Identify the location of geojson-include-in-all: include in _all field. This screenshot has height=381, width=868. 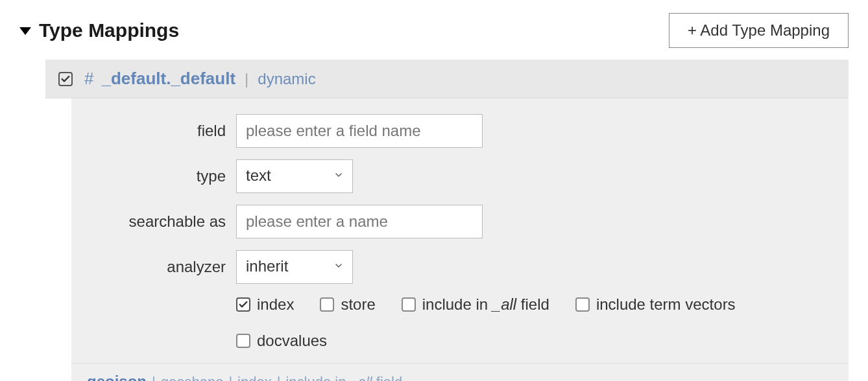
(344, 377).